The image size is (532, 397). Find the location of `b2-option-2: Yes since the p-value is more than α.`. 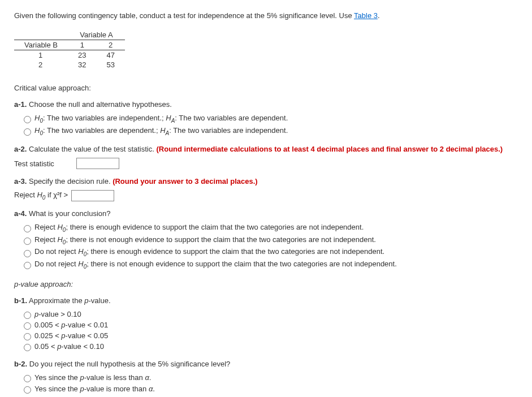

b2-option-2: Yes since the p-value is more than α. is located at coordinates (269, 389).